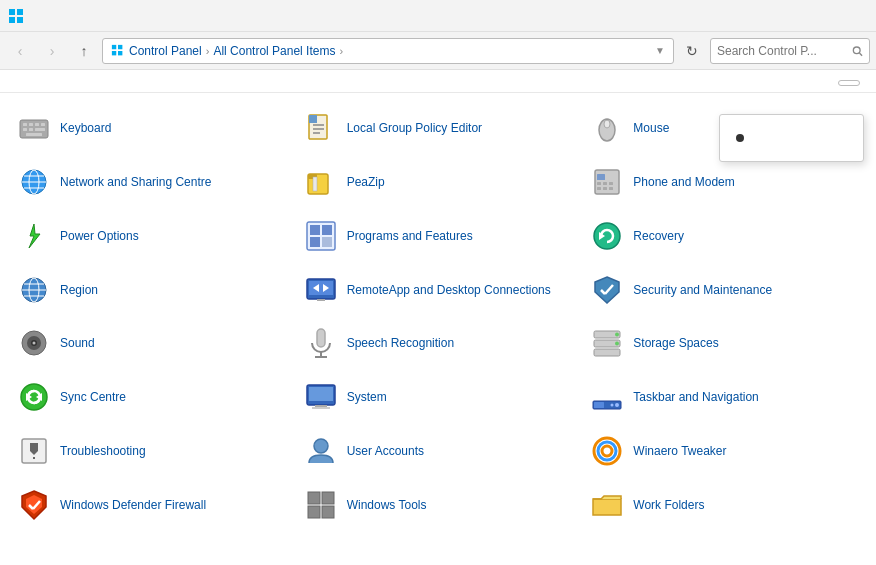  I want to click on cp-item-phone-modem: Phone and Modem, so click(724, 182).